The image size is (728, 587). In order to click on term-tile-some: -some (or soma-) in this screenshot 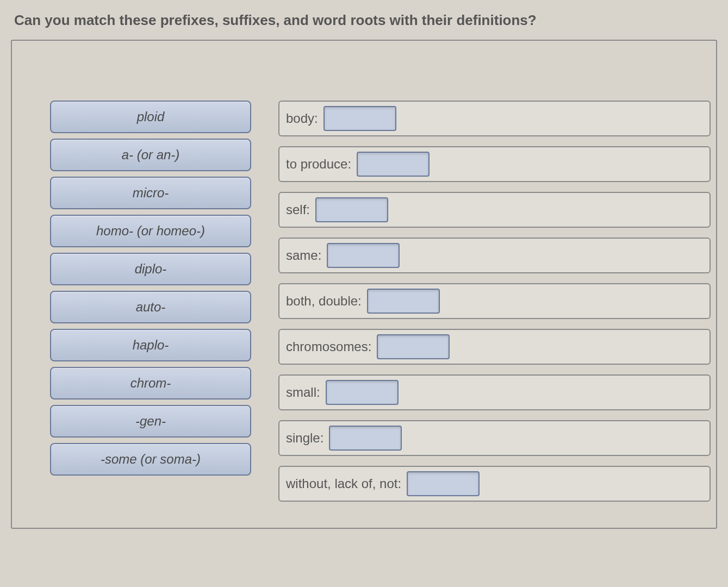, I will do `click(151, 459)`.